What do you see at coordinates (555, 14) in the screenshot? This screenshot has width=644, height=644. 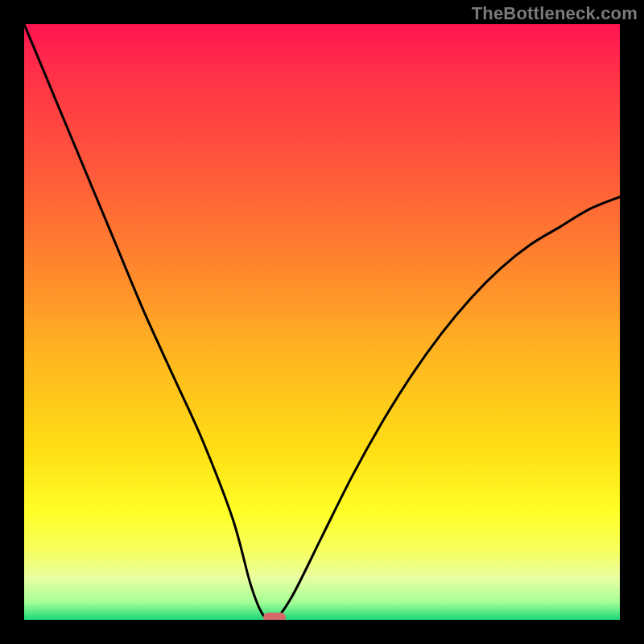 I see `watermark-text: TheBottleneck.com` at bounding box center [555, 14].